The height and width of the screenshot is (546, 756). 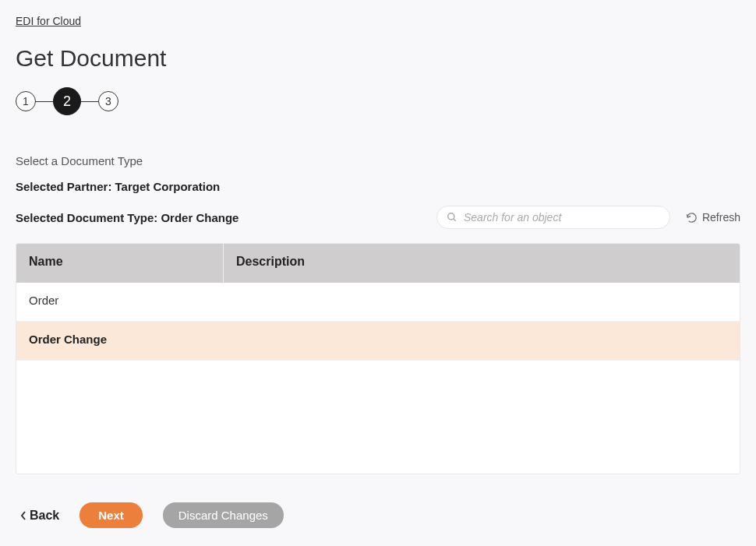 I want to click on selected-partner: Selected Partner: Target Corporation, so click(x=378, y=187).